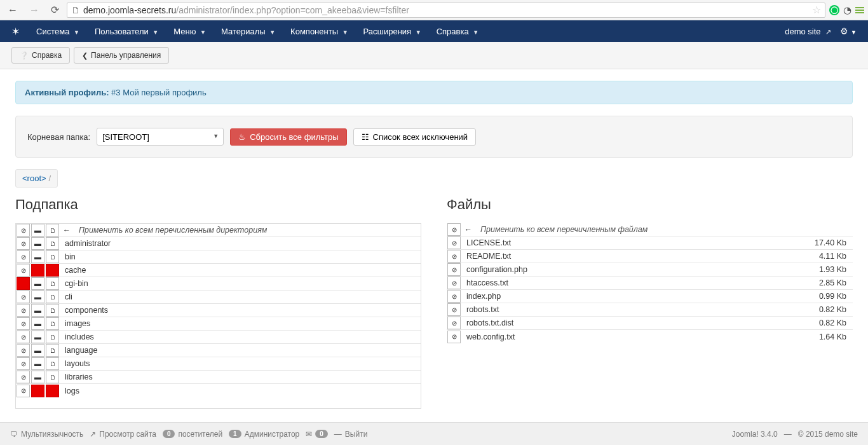 This screenshot has width=868, height=445. I want to click on file-name: htaccess.txt, so click(641, 283).